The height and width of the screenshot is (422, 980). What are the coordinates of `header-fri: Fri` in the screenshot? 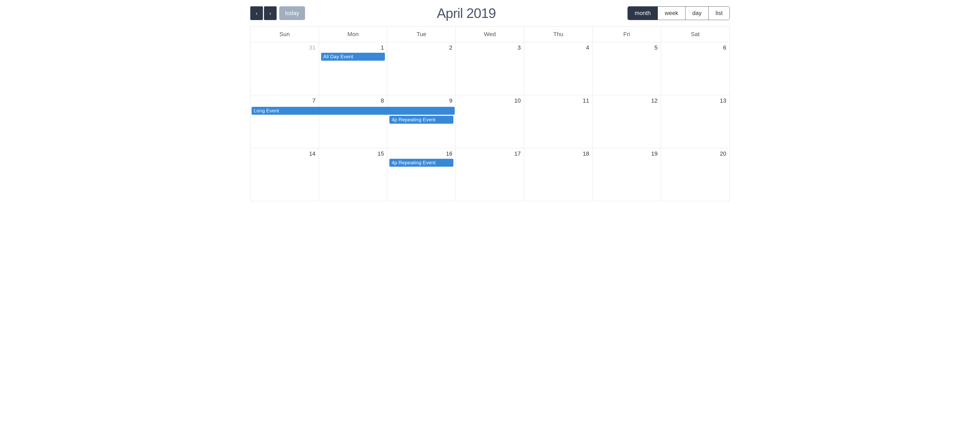 It's located at (627, 34).